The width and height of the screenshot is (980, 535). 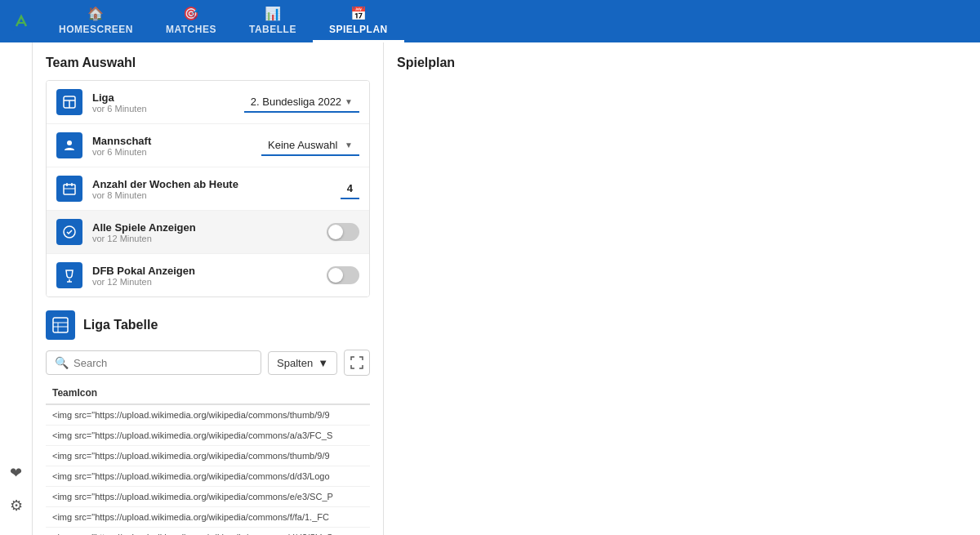 What do you see at coordinates (191, 21) in the screenshot?
I see `nav-matches: 🎯 MATCHES` at bounding box center [191, 21].